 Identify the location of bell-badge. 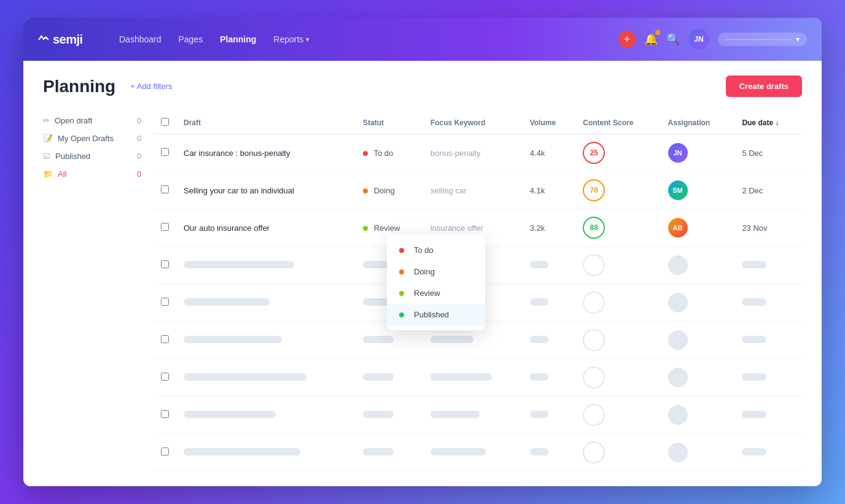
(658, 33).